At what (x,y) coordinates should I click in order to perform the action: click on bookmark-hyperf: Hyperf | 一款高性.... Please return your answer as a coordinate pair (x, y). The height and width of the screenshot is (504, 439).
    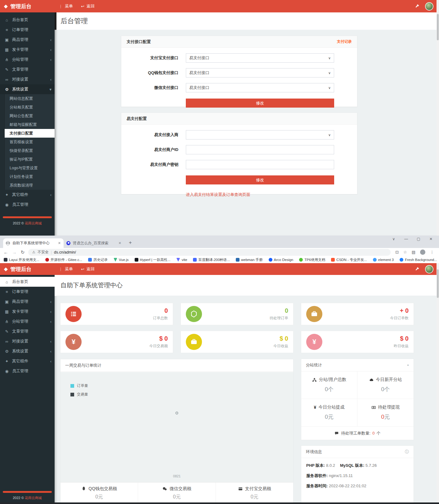
    Looking at the image, I should click on (153, 260).